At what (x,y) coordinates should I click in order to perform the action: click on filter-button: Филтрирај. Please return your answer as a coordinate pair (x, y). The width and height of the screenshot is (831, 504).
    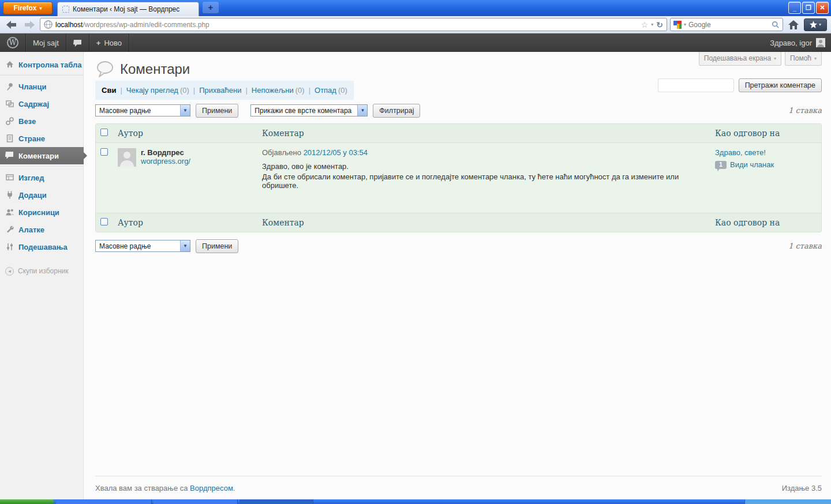
    Looking at the image, I should click on (396, 111).